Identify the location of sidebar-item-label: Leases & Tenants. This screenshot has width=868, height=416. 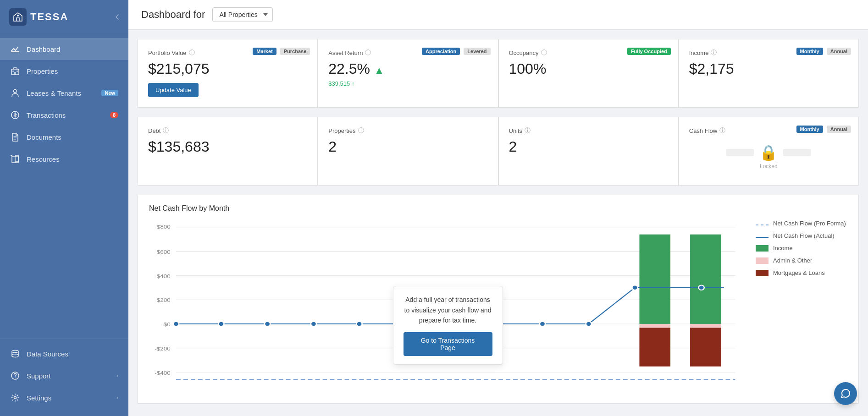
(62, 93).